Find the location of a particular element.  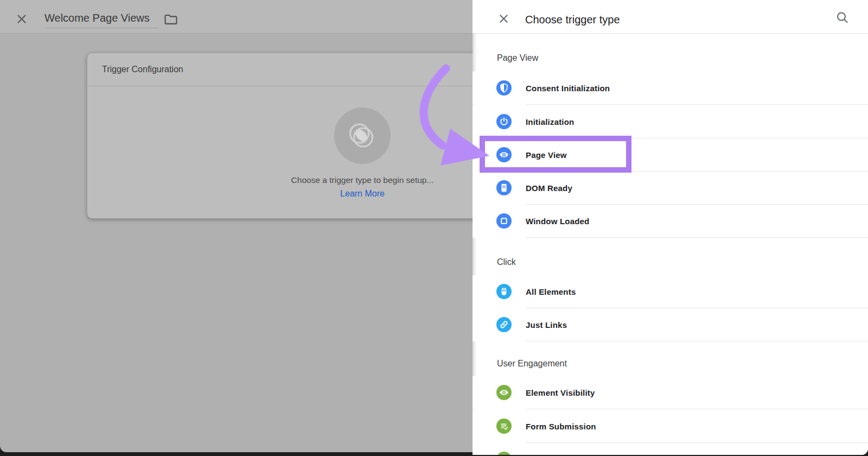

card-header: Trigger Configuration is located at coordinates (280, 69).